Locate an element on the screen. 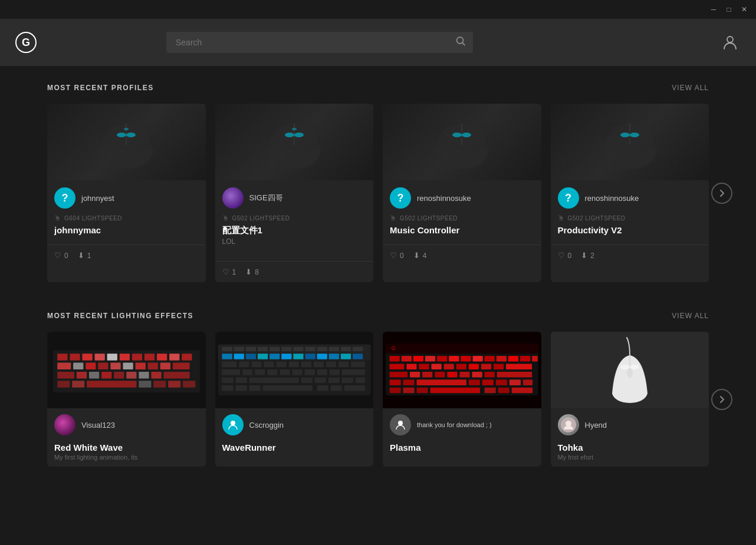 The height and width of the screenshot is (545, 756). profile-stats-2: ♡ 1 ⬇ 8 is located at coordinates (295, 272).